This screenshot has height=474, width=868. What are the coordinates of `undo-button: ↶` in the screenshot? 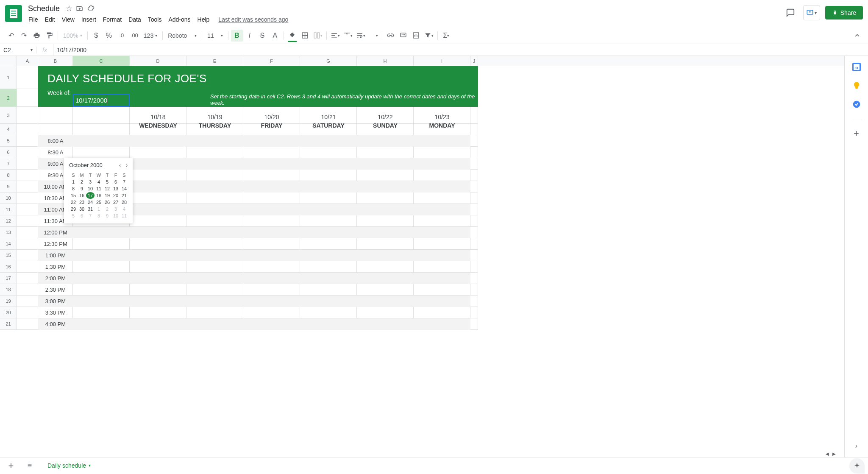 It's located at (11, 36).